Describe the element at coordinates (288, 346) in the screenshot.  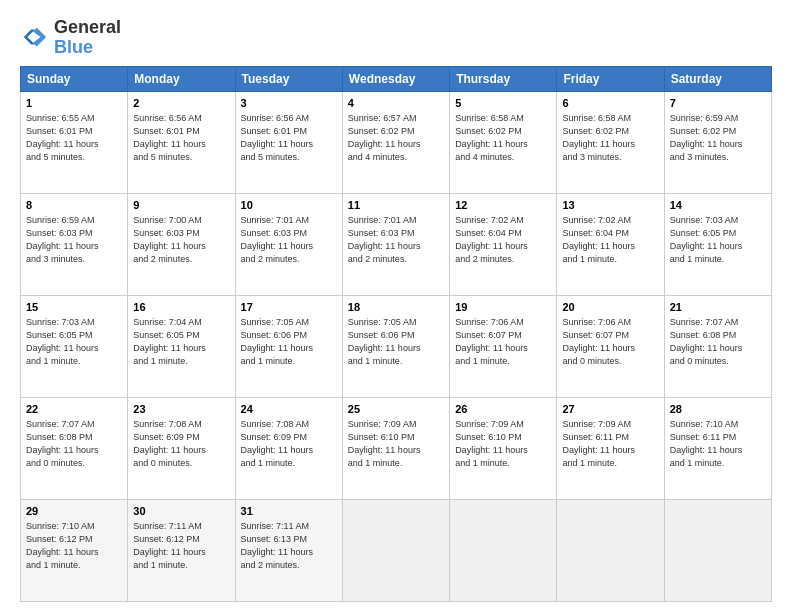
I see `calendar-cell: 17Sunrise: 7:05 AMSunset: 6:06 PMDayligh…` at that location.